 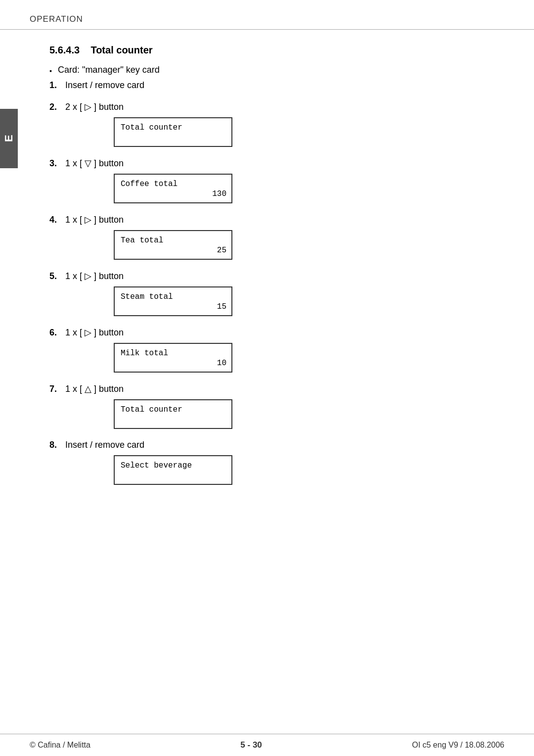 I want to click on step-7: 7. 1 x [ △ ] button Total counter, so click(x=277, y=406).